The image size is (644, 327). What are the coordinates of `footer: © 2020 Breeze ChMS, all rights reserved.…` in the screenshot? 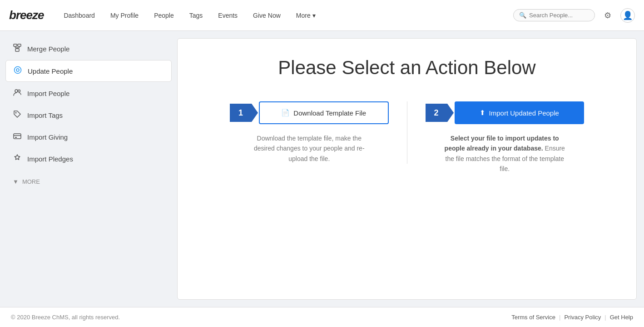 It's located at (322, 317).